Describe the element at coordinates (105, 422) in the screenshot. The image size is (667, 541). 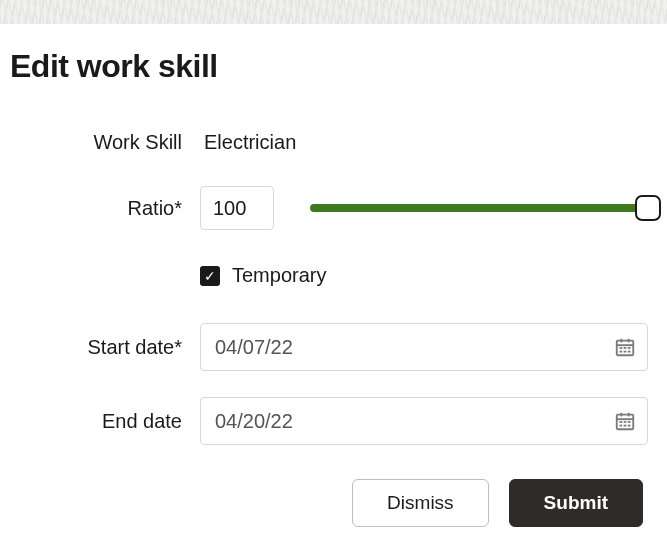
I see `end-date-label: End date` at that location.